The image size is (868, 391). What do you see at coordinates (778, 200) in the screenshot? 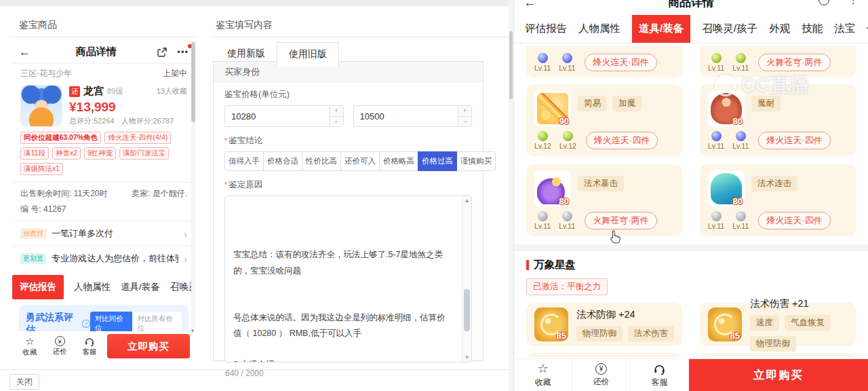
I see `equipment-card: 80 法术连击 Lv.11 Lv.11 烽火连天·四件` at bounding box center [778, 200].